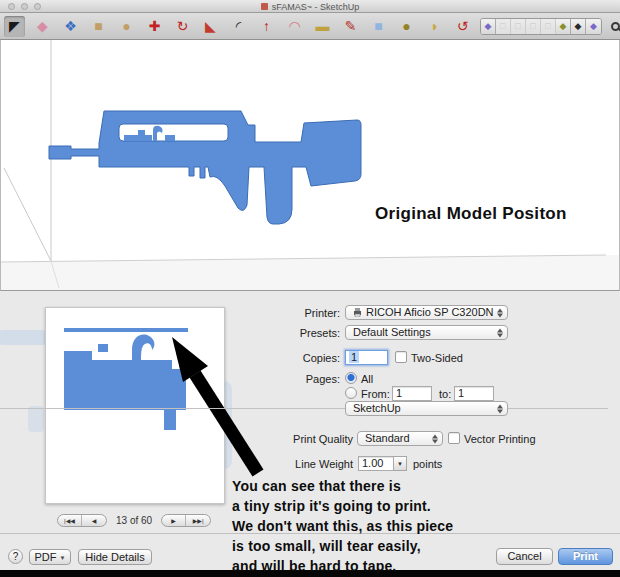 The image size is (620, 577). Describe the element at coordinates (16, 556) in the screenshot. I see `help-button: ?` at that location.